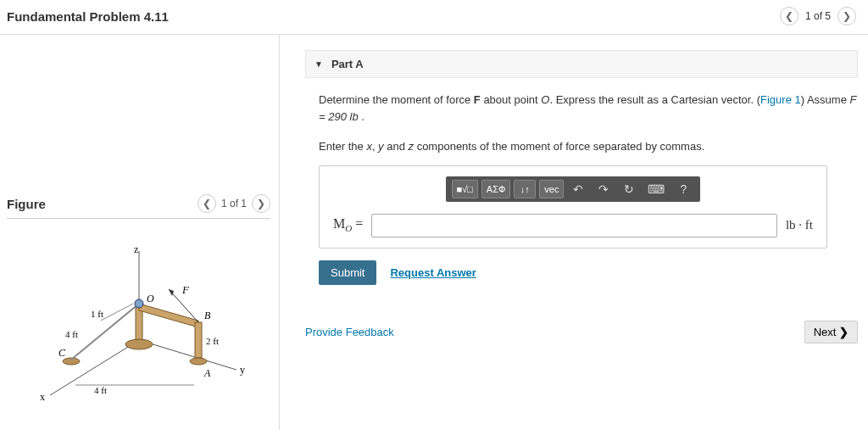  I want to click on collapse-icon: ▼, so click(319, 64).